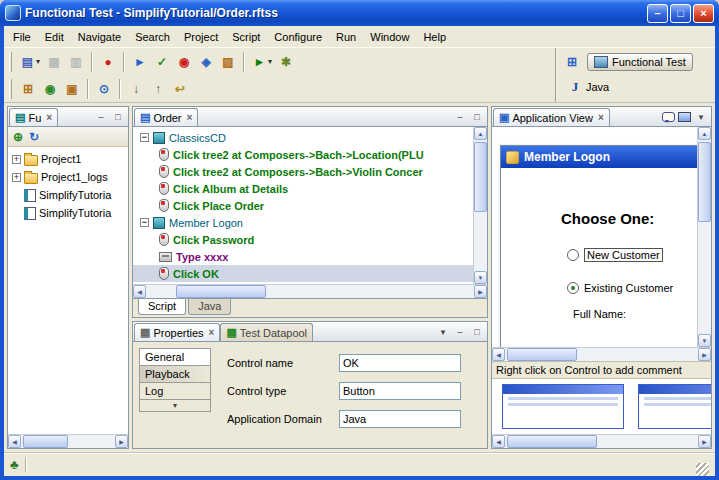  I want to click on add-comment-icon, so click(668, 117).